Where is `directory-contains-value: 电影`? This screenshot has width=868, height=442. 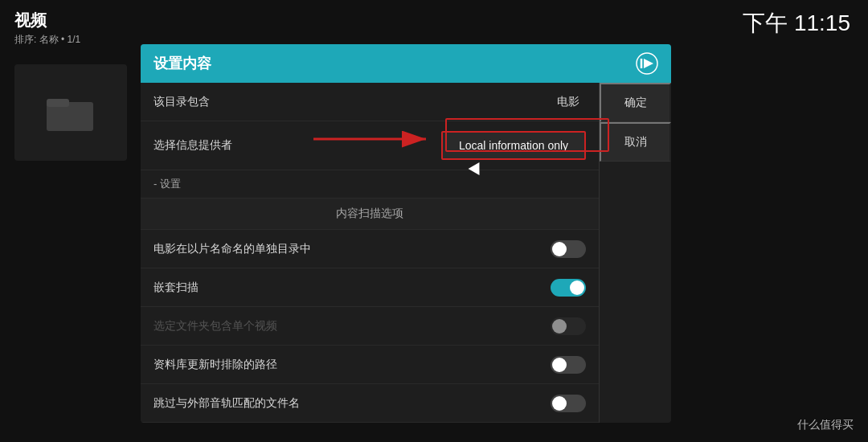
directory-contains-value: 电影 is located at coordinates (568, 102).